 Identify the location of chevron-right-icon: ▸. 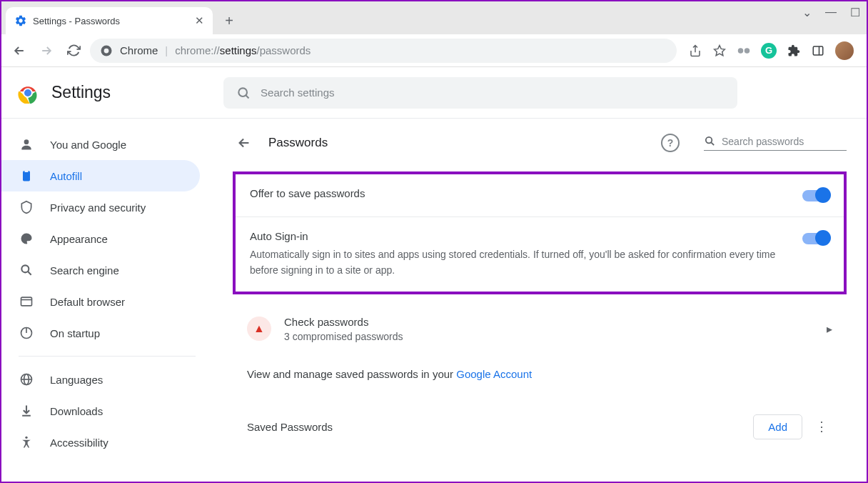
(829, 329).